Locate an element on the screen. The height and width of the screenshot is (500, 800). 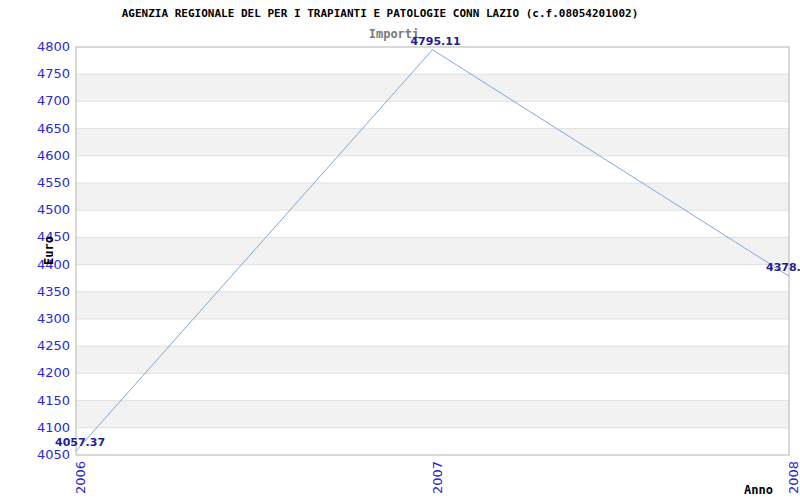
y-tick-label: 4550 is located at coordinates (35, 183).